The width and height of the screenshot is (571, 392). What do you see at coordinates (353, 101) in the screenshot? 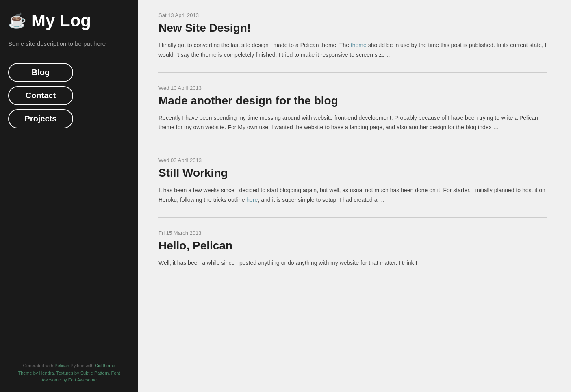
I see `post-2-title: Made another design for the blog` at bounding box center [353, 101].